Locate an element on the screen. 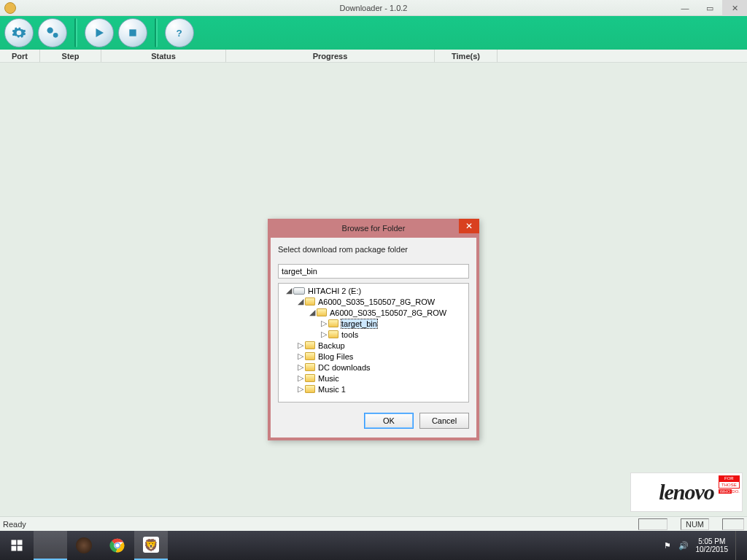 The image size is (747, 560). ok-button: OK is located at coordinates (389, 421).